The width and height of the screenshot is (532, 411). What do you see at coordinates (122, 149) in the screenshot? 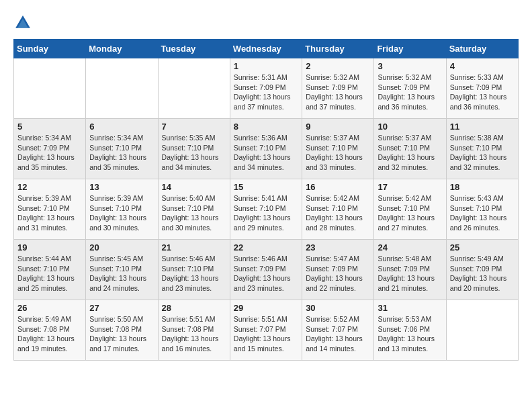
I see `calendar-cell: 6Sunrise: 5:34 AMSunset: 7:10 PMDaylight…` at bounding box center [122, 149].